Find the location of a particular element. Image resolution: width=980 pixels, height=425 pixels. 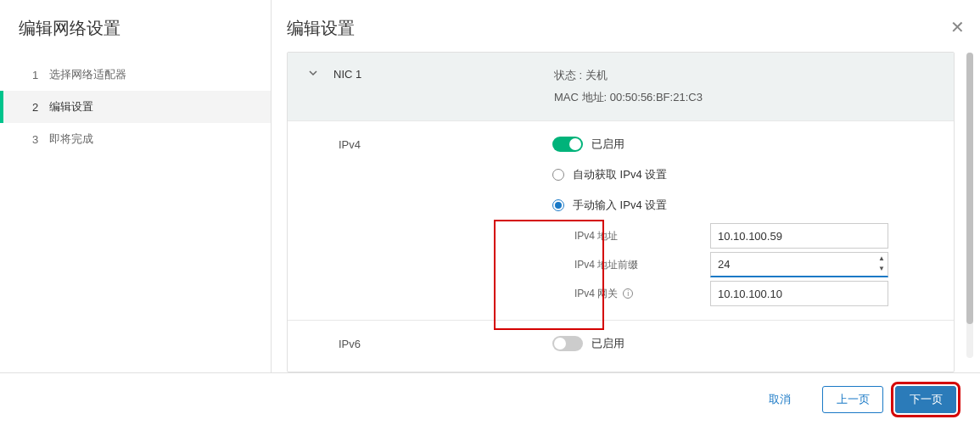

step-ready-complete: 3 即将完成 is located at coordinates (136, 139).